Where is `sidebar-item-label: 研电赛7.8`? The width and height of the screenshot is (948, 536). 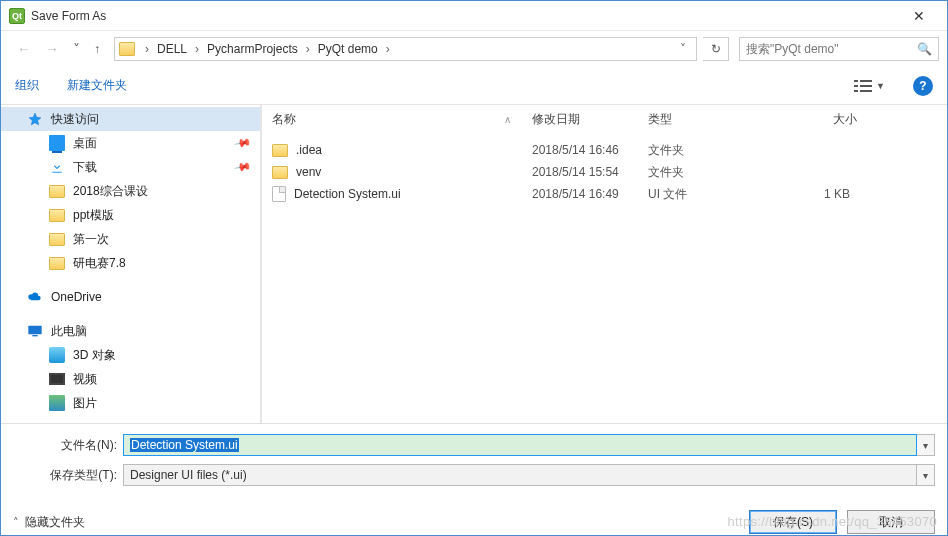 sidebar-item-label: 研电赛7.8 is located at coordinates (100, 264).